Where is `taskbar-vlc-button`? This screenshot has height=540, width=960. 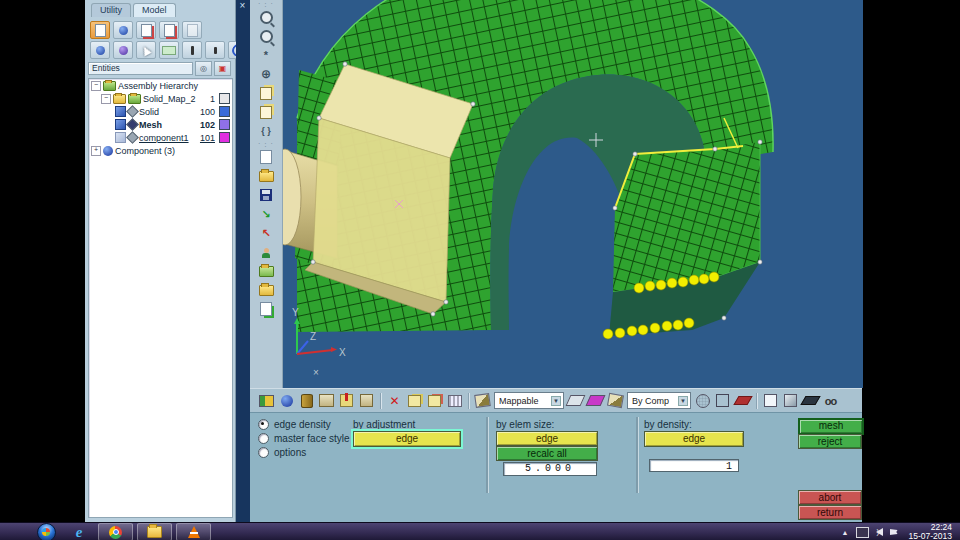
taskbar-vlc-button is located at coordinates (194, 532).